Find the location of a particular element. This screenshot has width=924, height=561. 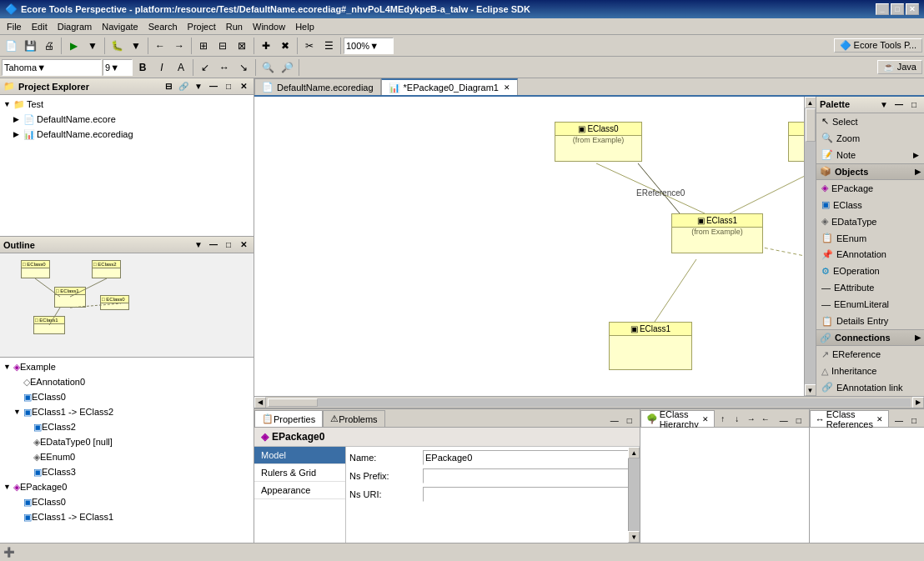

hier-min-btn: — is located at coordinates (784, 420).